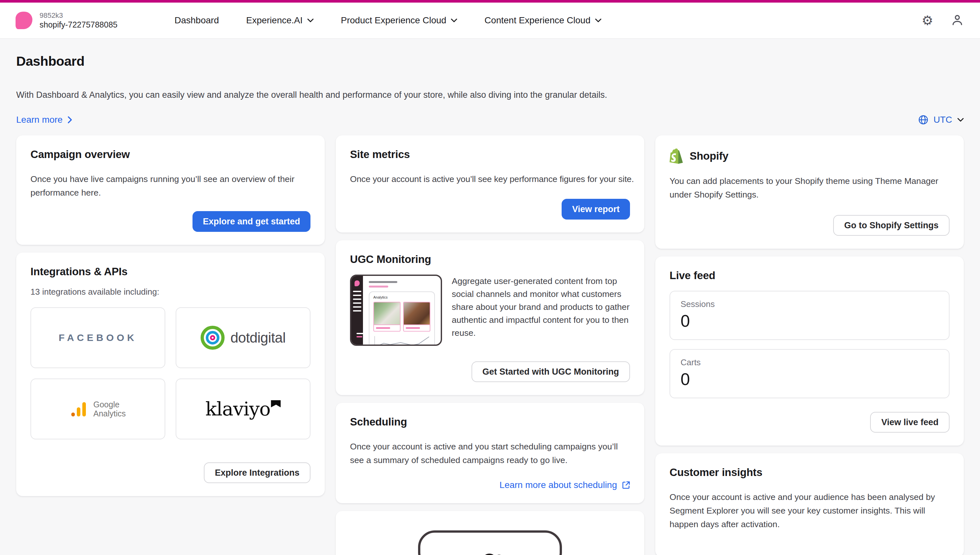  Describe the element at coordinates (490, 259) in the screenshot. I see `card-title: UGC Monitoring` at that location.